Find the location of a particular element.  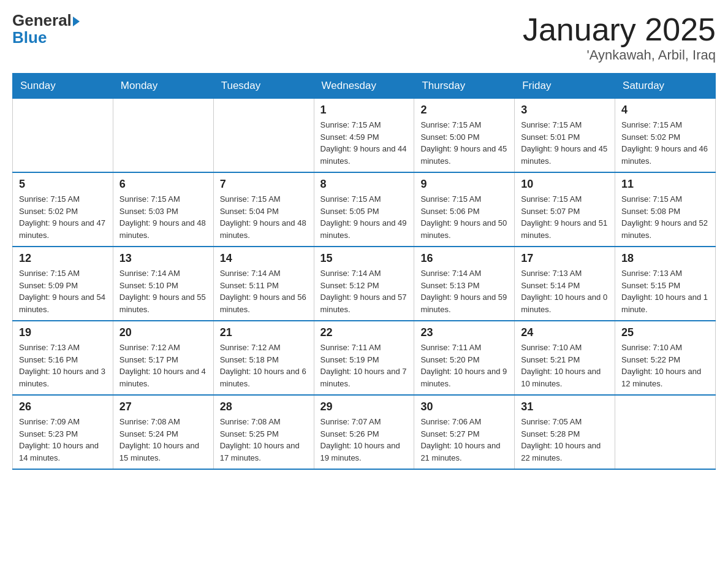

day-info: Sunrise: 7:07 AMSunset: 5:26 PMDaylight:… is located at coordinates (364, 440).